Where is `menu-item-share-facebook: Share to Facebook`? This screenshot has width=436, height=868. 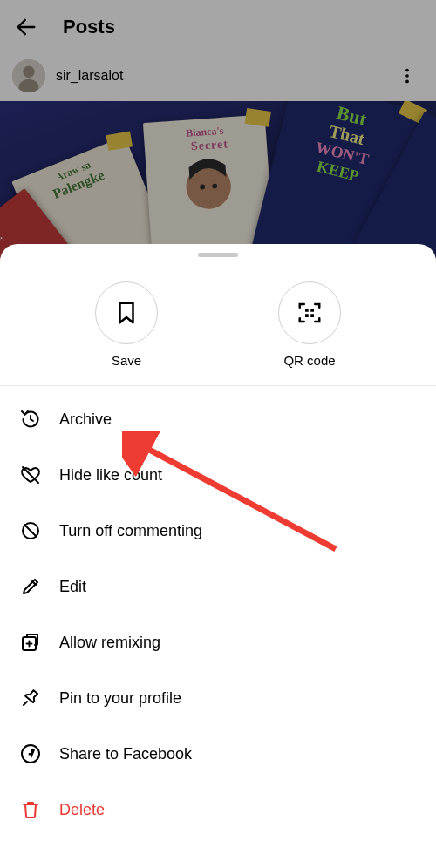 menu-item-share-facebook: Share to Facebook is located at coordinates (218, 754).